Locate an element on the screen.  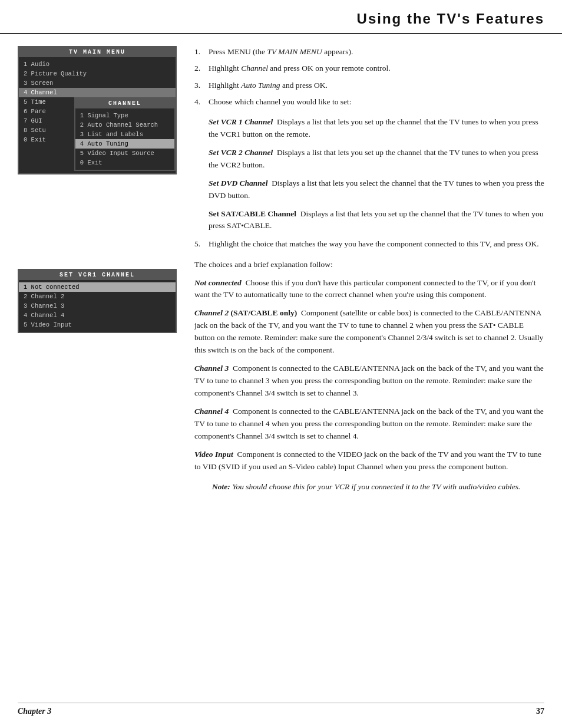
channel-submenu: CHANNEL 1 Signal Type 2 Auto Channel Sea… is located at coordinates (125, 134).